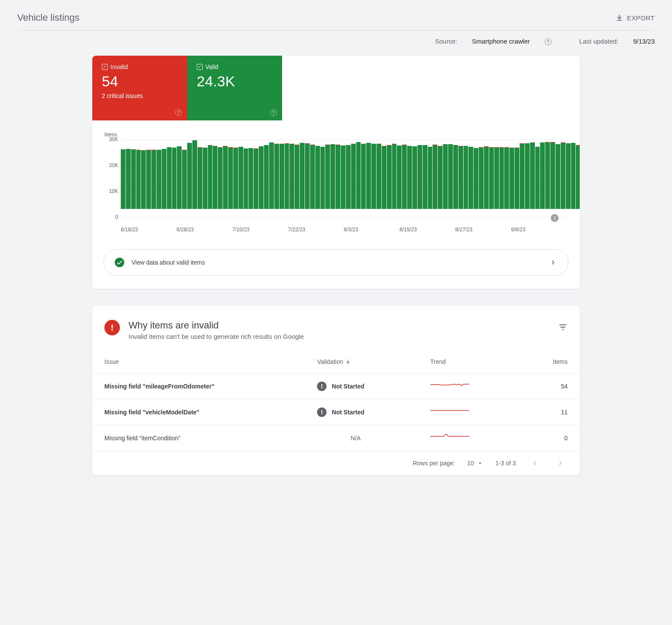 This screenshot has width=672, height=625. Describe the element at coordinates (344, 230) in the screenshot. I see `chart-x-axis: 6/16/236/28/237/10/237/22/238/3/238/15/2…` at that location.